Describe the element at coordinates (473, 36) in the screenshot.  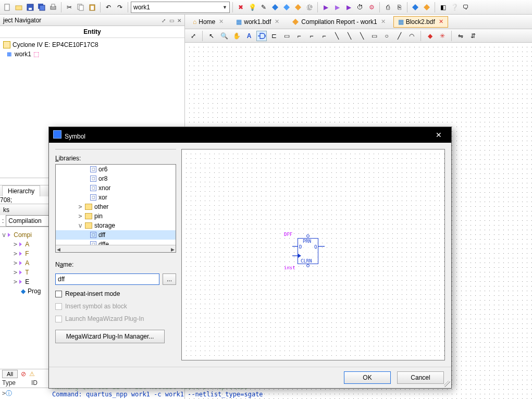
I see `flip-v-icon: ⇵` at that location.